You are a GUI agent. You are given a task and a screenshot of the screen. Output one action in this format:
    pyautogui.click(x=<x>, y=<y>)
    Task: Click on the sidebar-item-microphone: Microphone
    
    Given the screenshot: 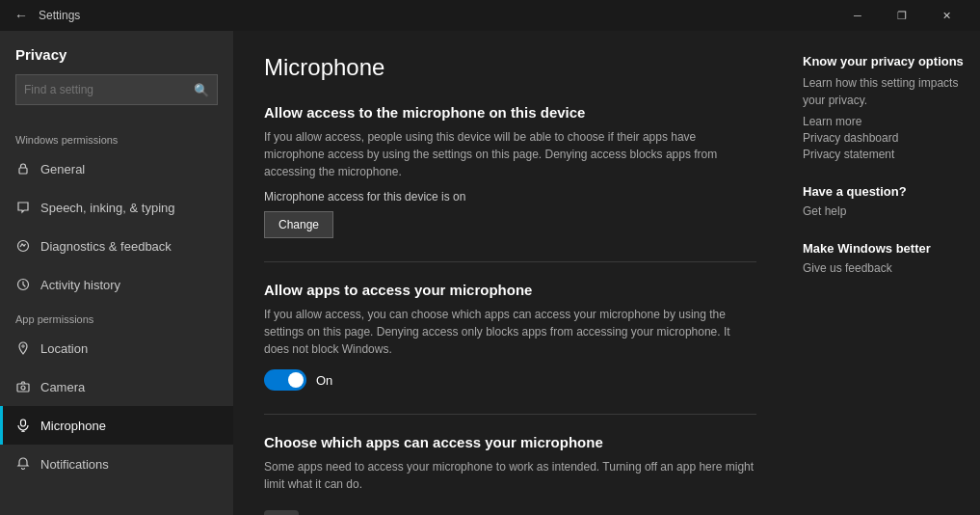 What is the action you would take?
    pyautogui.click(x=117, y=425)
    